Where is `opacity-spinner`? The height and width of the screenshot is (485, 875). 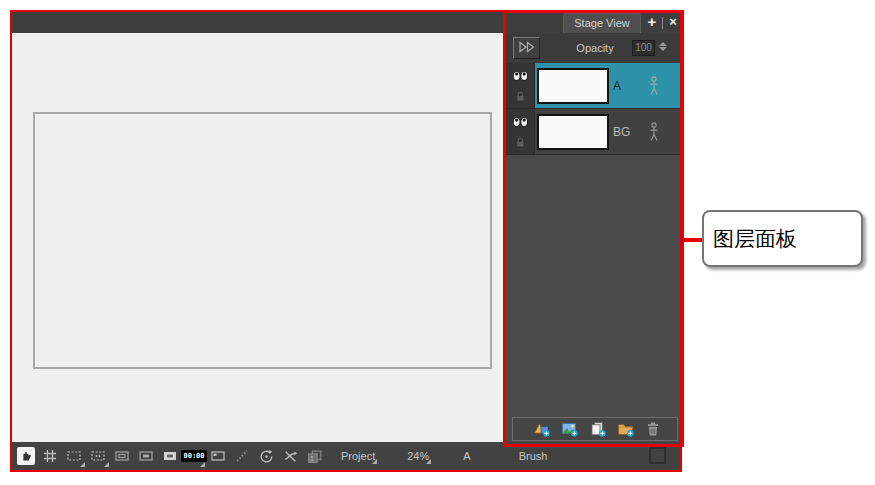
opacity-spinner is located at coordinates (663, 48).